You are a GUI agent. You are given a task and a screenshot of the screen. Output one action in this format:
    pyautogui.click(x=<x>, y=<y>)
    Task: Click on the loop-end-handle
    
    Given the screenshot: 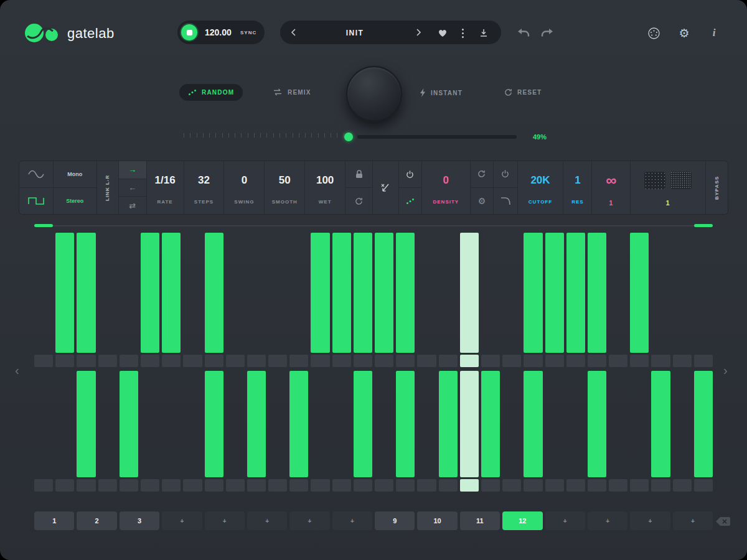 What is the action you would take?
    pyautogui.click(x=703, y=225)
    